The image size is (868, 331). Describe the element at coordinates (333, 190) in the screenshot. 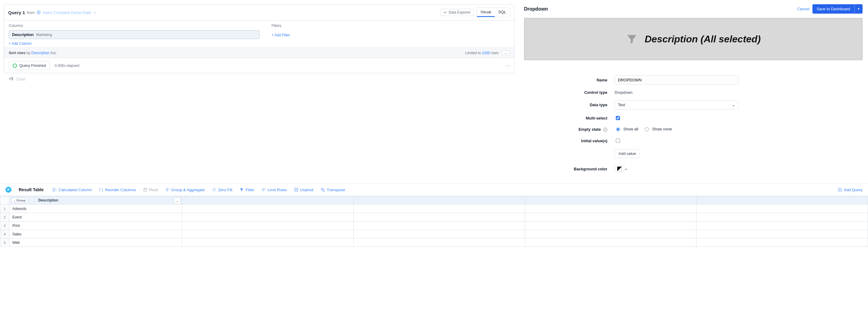

I see `action-transpose: Transpose` at that location.